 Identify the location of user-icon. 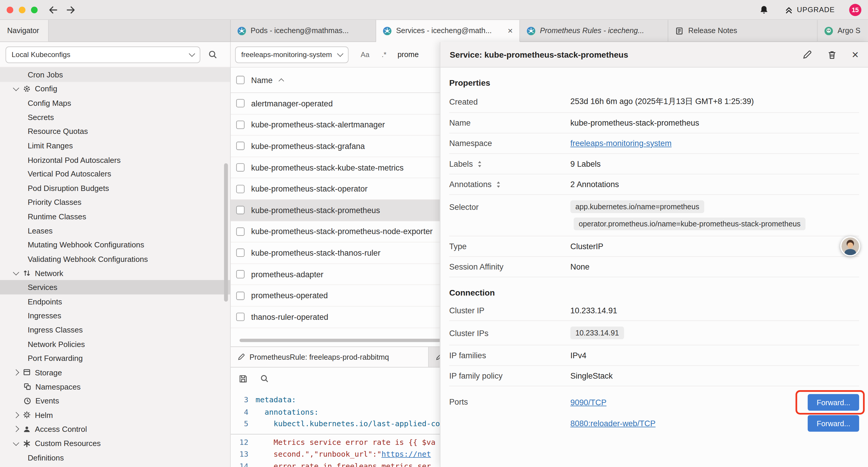
(27, 429).